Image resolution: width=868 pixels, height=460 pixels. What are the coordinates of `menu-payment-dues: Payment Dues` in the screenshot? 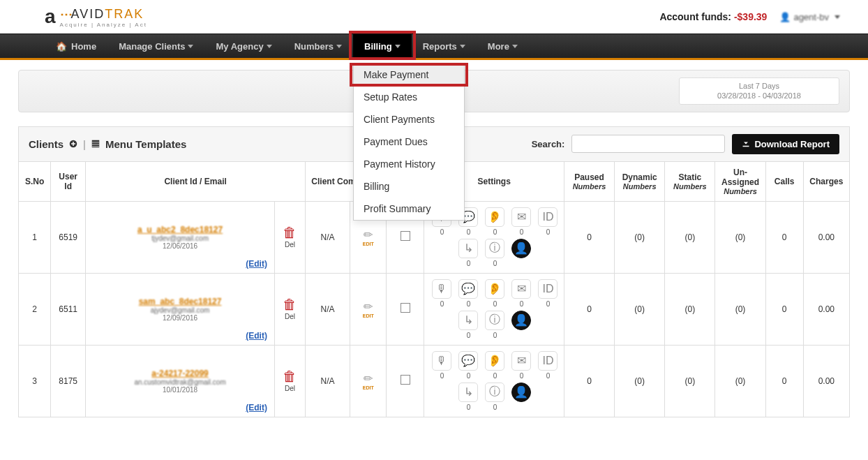 It's located at (409, 142).